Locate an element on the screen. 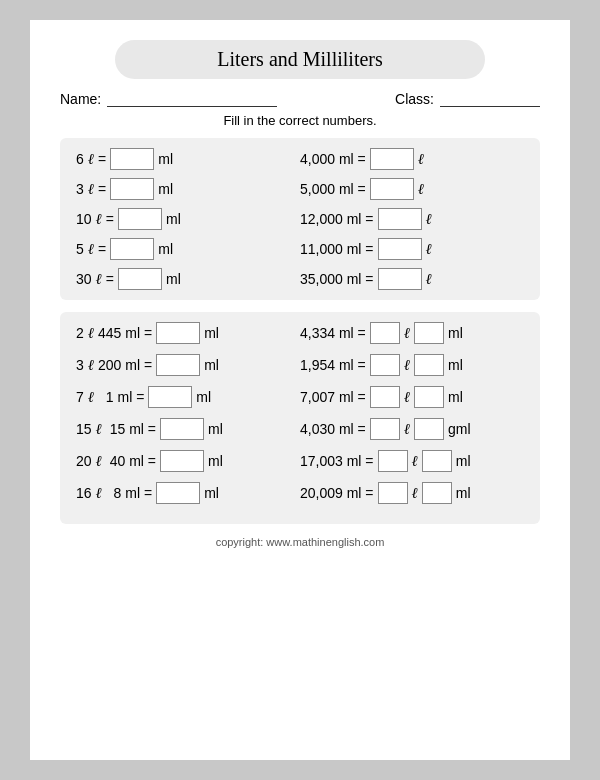 The image size is (600, 780). s2r4-left-answer is located at coordinates (182, 429).